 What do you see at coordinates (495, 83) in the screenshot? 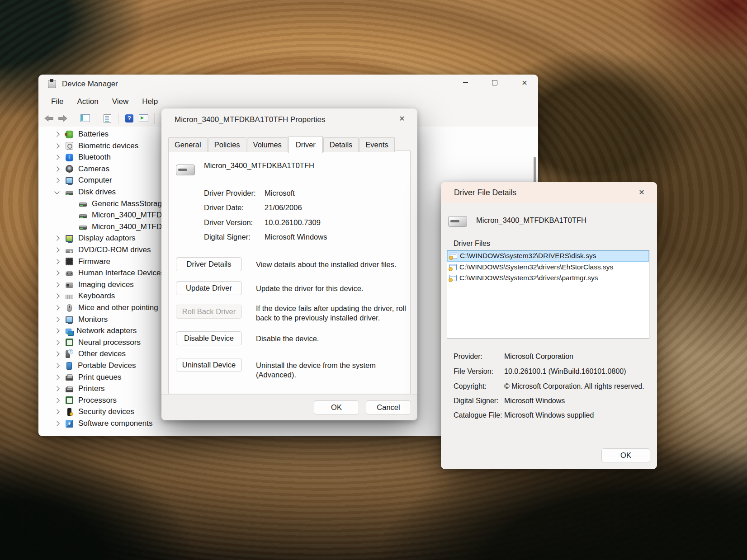
I see `maximize-button` at bounding box center [495, 83].